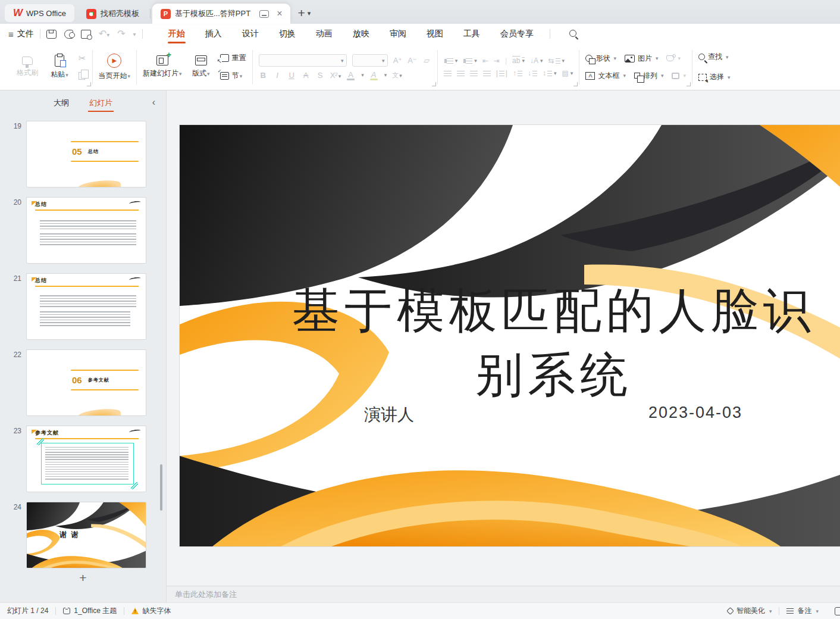 The width and height of the screenshot is (840, 619). I want to click on row-spacing-down-icon: ↓, so click(532, 73).